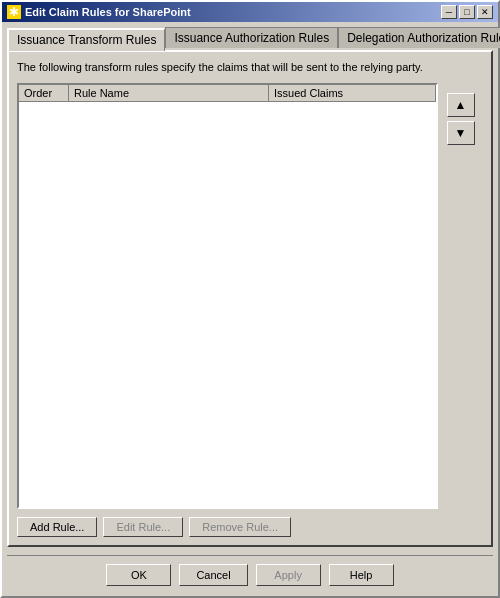 The image size is (500, 598). Describe the element at coordinates (467, 12) in the screenshot. I see `maximize-button: □` at that location.